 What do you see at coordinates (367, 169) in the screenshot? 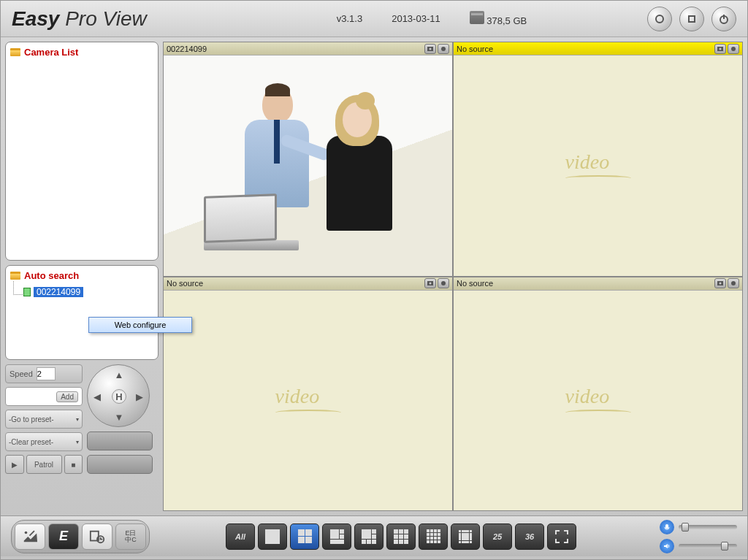
I see `person-figure` at bounding box center [367, 169].